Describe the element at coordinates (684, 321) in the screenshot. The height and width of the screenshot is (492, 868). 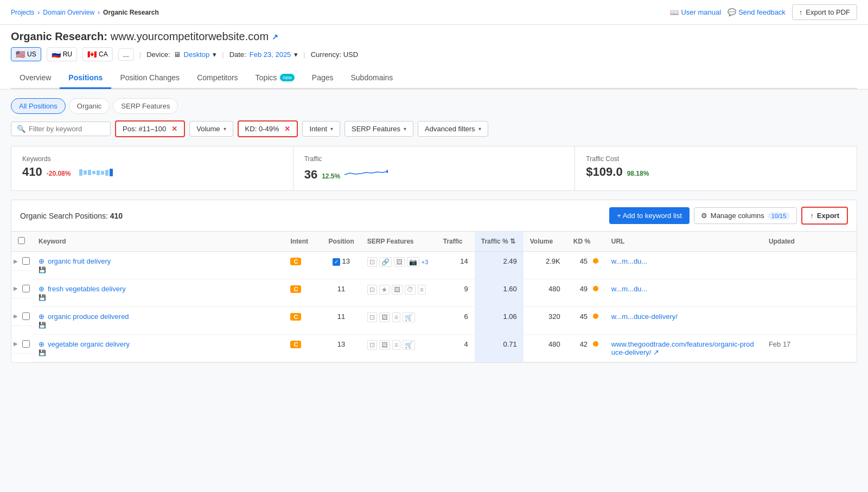
I see `url-cell: w...m...duce-delivery/` at that location.